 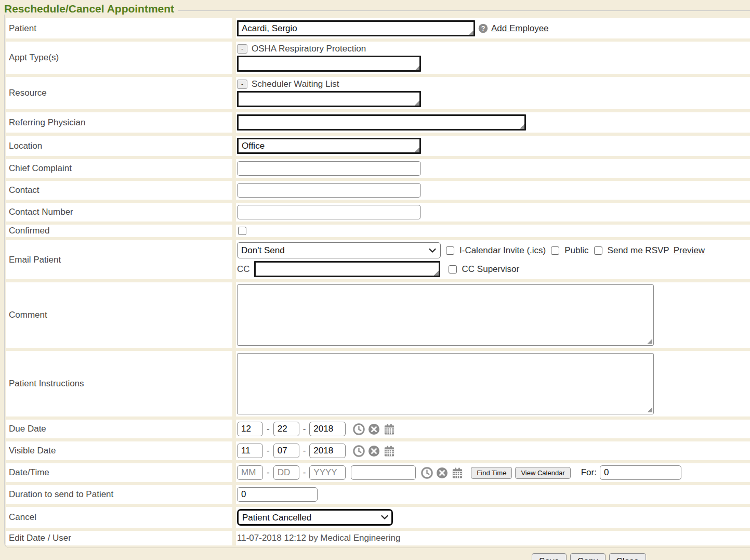 I want to click on row-referring-physician: Referring Physician, so click(x=378, y=123).